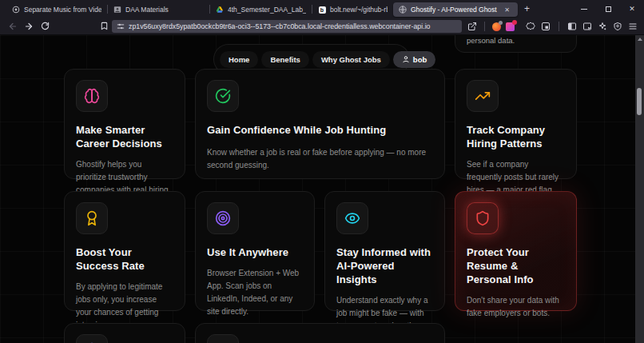  Describe the element at coordinates (320, 333) in the screenshot. I see `feature-card-partial-wide` at that location.